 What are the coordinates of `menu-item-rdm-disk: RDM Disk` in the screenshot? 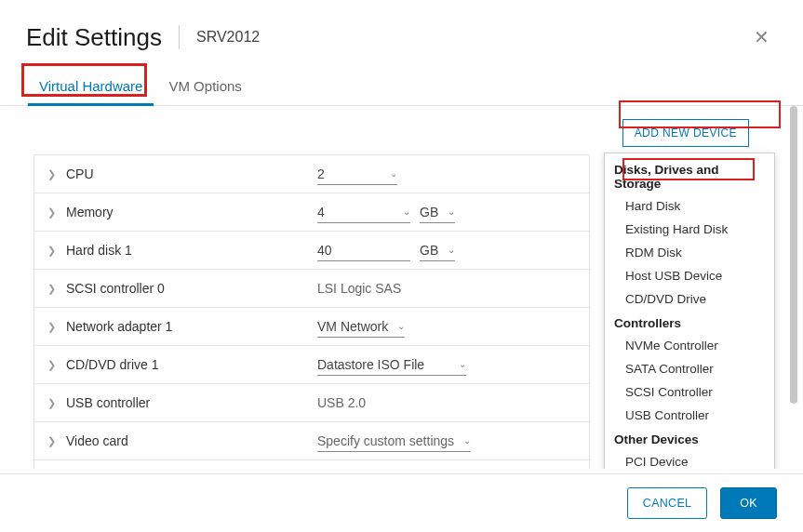 It's located at (689, 253).